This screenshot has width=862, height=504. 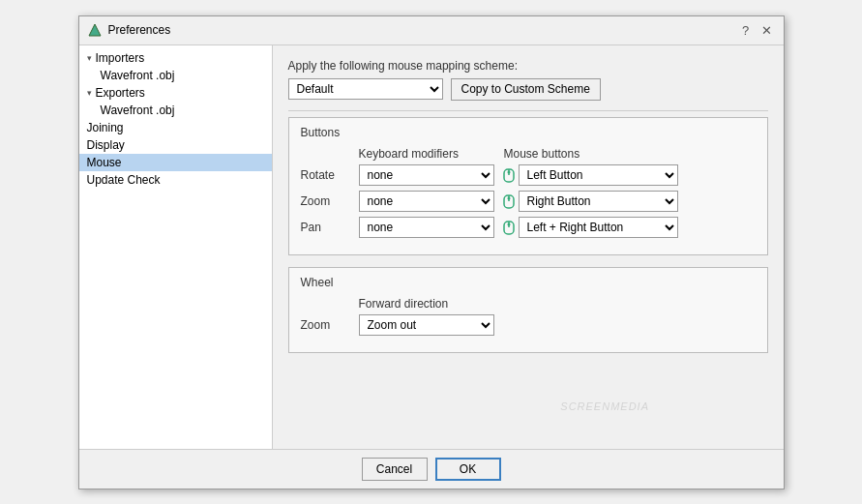 I want to click on keyboard-modifier-select-2: noneShiftCtrlAlt, so click(x=427, y=227).